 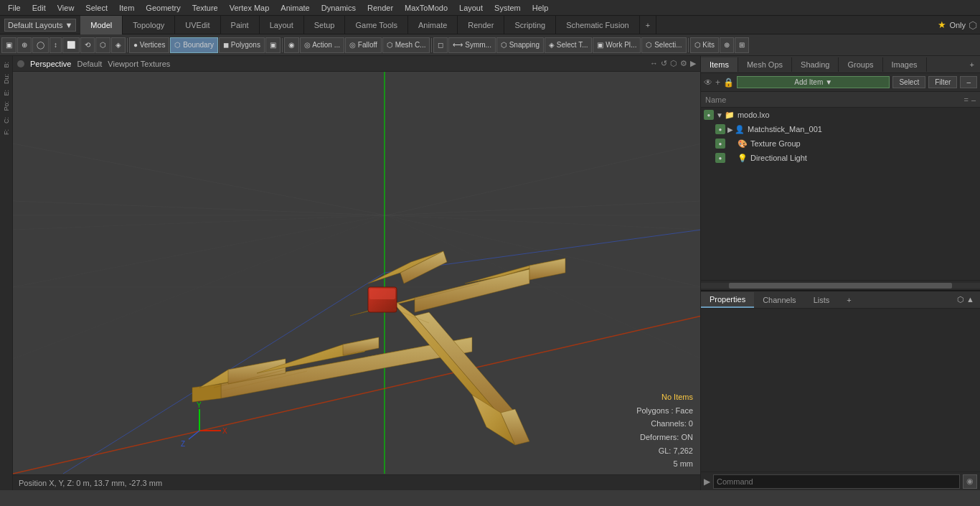 I want to click on menu-render: Render, so click(x=380, y=8).